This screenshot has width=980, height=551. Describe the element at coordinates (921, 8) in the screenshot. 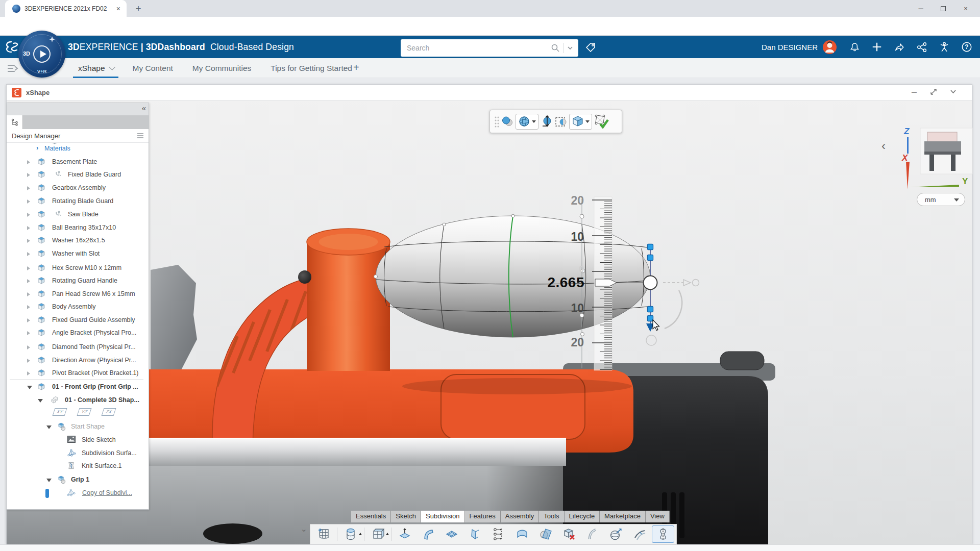

I see `minimize-window-button: ─` at that location.